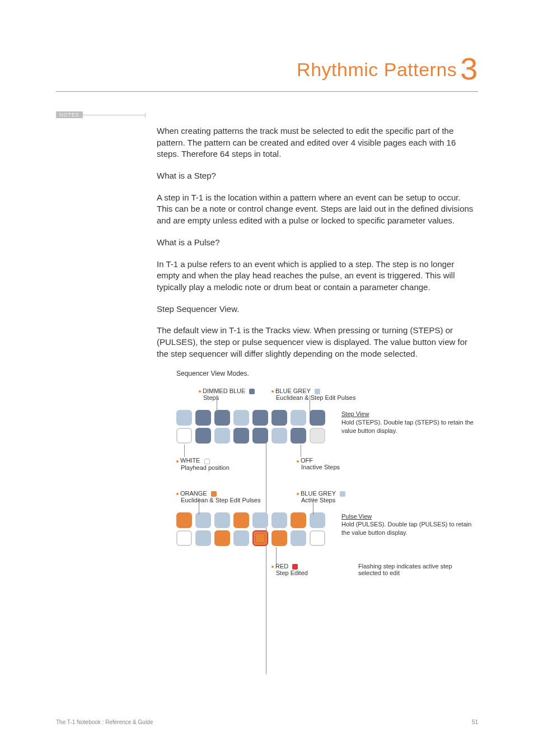 This screenshot has width=534, height=756. I want to click on legend-red: RED Step Edited, so click(315, 570).